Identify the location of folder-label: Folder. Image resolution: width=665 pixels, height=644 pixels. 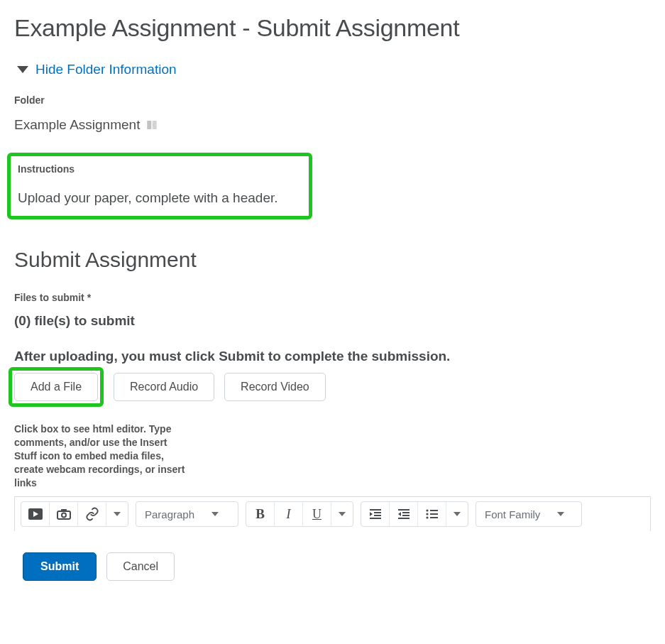
(332, 100).